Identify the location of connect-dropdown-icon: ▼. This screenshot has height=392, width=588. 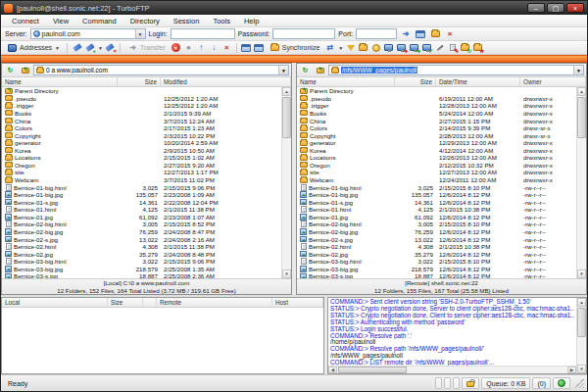
(100, 48).